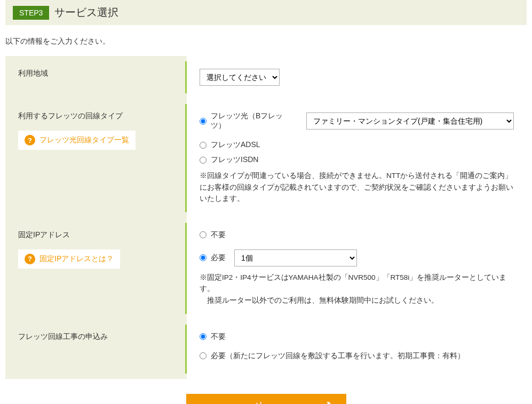 This screenshot has height=404, width=532. I want to click on row-construction-input-col: 不要 必要（新たにフレッツ回線を敷設する工事を行います。初期工事費：有料）, so click(356, 349).